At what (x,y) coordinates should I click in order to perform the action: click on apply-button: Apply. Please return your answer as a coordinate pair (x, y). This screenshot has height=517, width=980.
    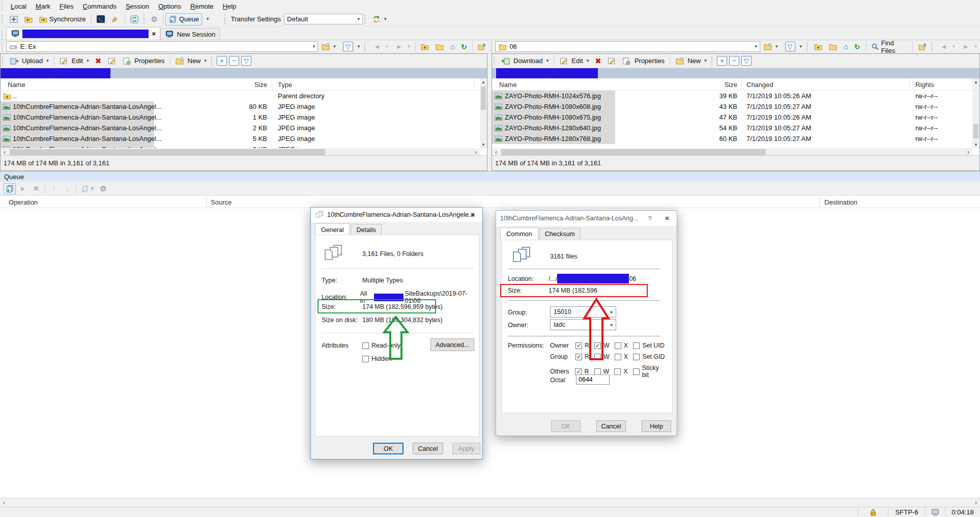
    Looking at the image, I should click on (466, 449).